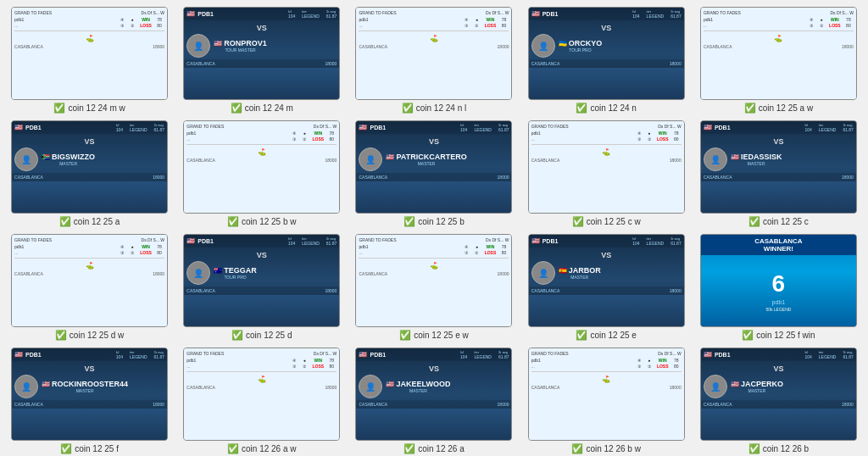  What do you see at coordinates (262, 449) in the screenshot?
I see `card-label-coin-12-26-a-w: ✅ coin 12 26 a w` at bounding box center [262, 449].